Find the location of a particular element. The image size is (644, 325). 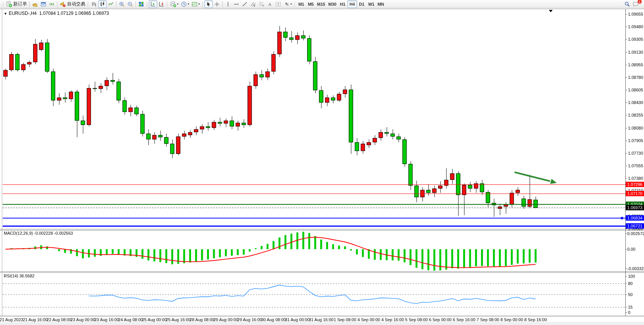

price-axis-tick: 1.07380 is located at coordinates (636, 178).